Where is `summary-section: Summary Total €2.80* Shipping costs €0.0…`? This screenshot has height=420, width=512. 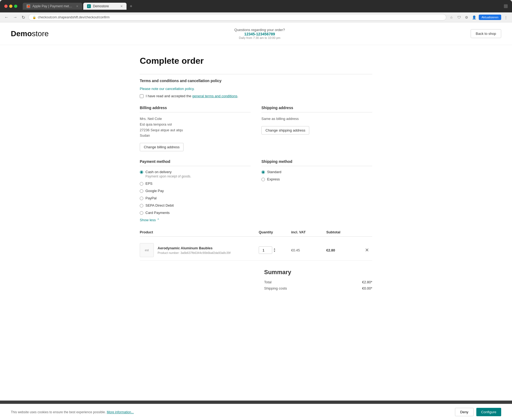 summary-section: Summary Total €2.80* Shipping costs €0.0… is located at coordinates (318, 280).